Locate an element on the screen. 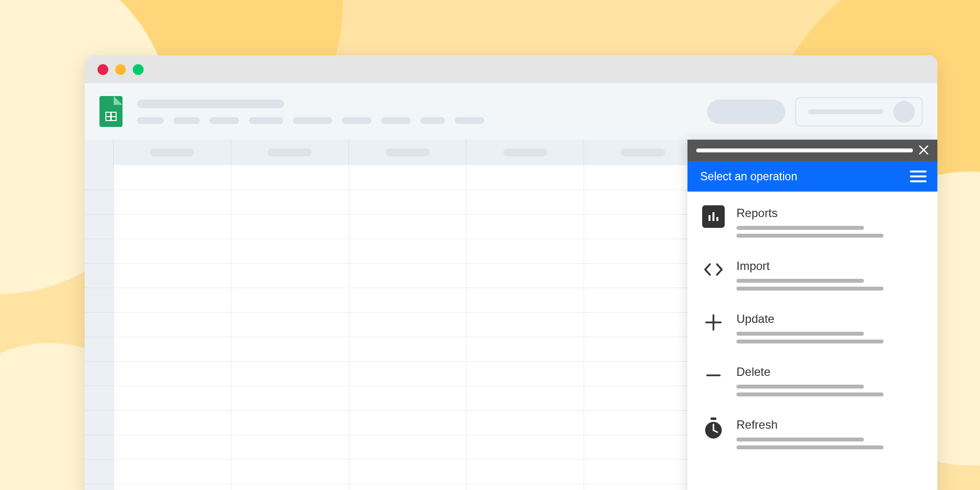 The height and width of the screenshot is (490, 980). operation-reports: Reports is located at coordinates (812, 223).